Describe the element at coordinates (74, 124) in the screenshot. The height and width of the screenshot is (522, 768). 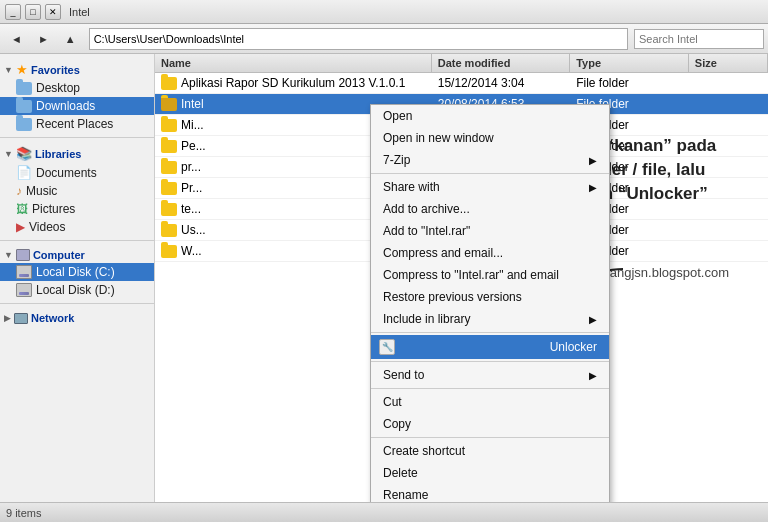
I see `recent-label: Recent Places` at that location.